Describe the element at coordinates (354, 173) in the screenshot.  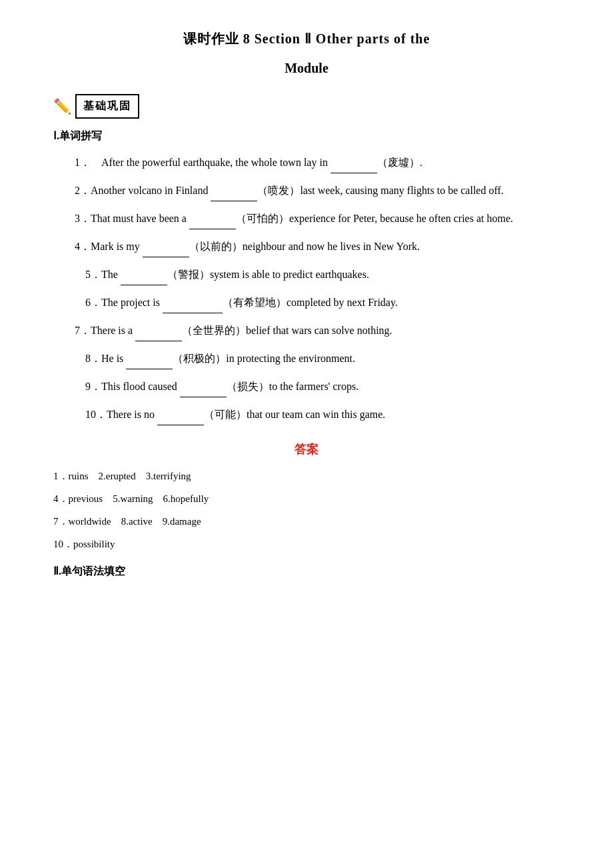
I see `q1-blank` at that location.